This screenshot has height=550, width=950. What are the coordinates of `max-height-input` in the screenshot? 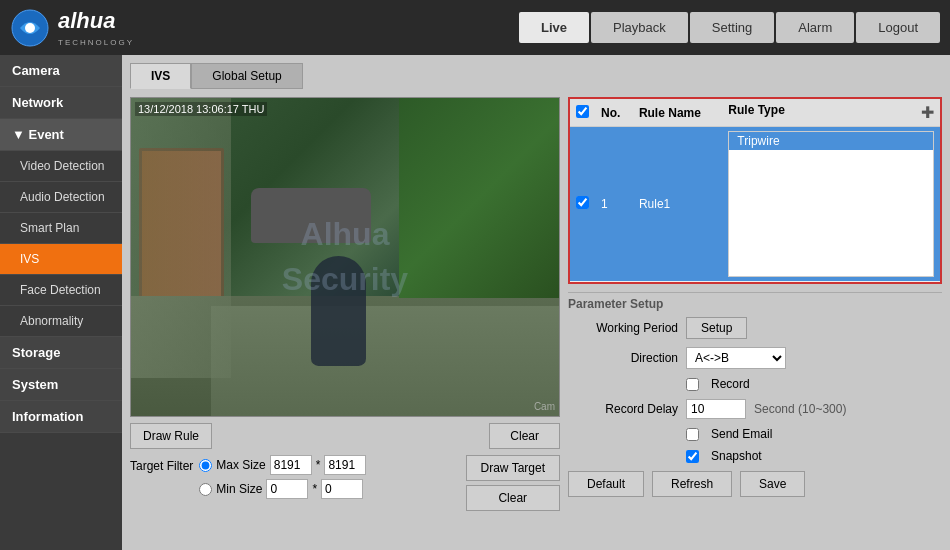 It's located at (345, 465).